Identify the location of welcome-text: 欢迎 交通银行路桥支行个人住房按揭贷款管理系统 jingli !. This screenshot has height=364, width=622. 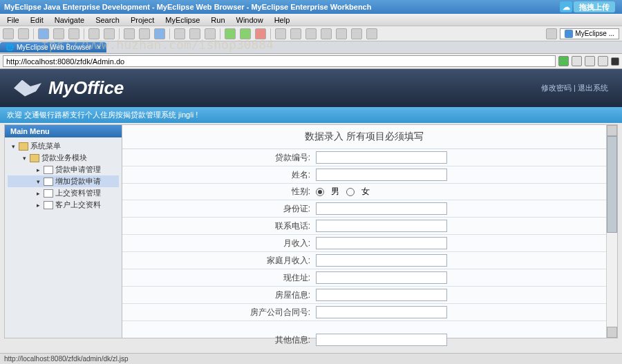
(102, 115).